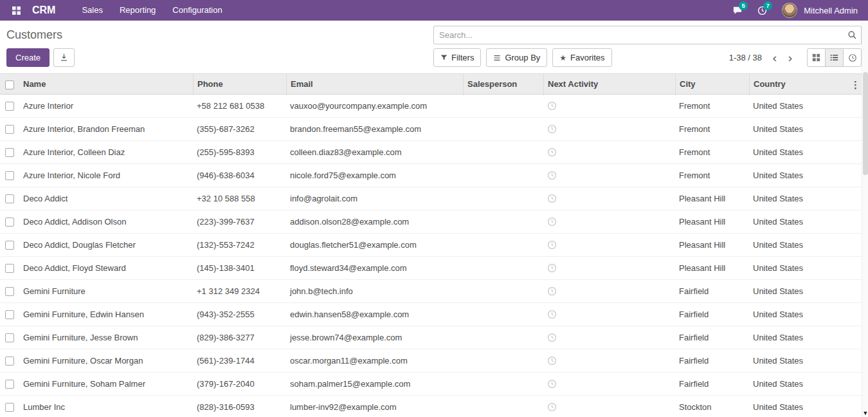  Describe the element at coordinates (239, 314) in the screenshot. I see `cell-phone: (943)-352-2555` at that location.